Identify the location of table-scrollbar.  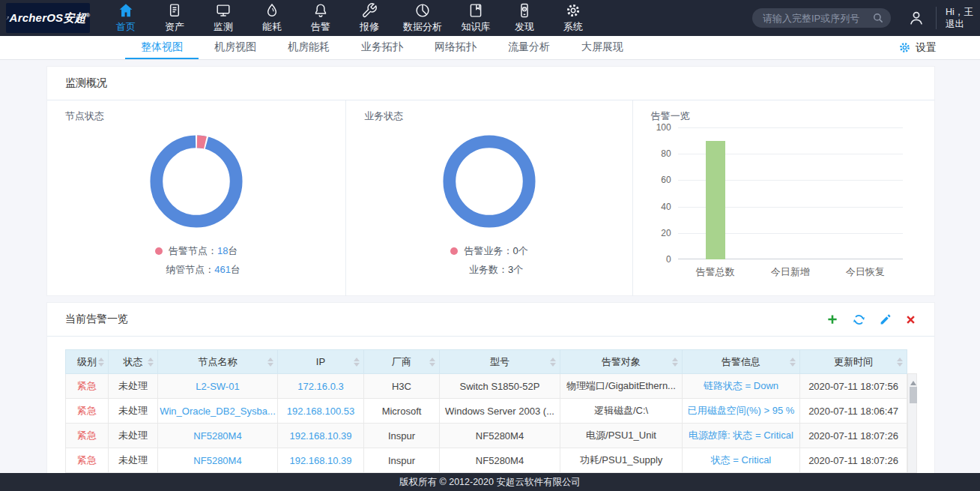
(913, 423).